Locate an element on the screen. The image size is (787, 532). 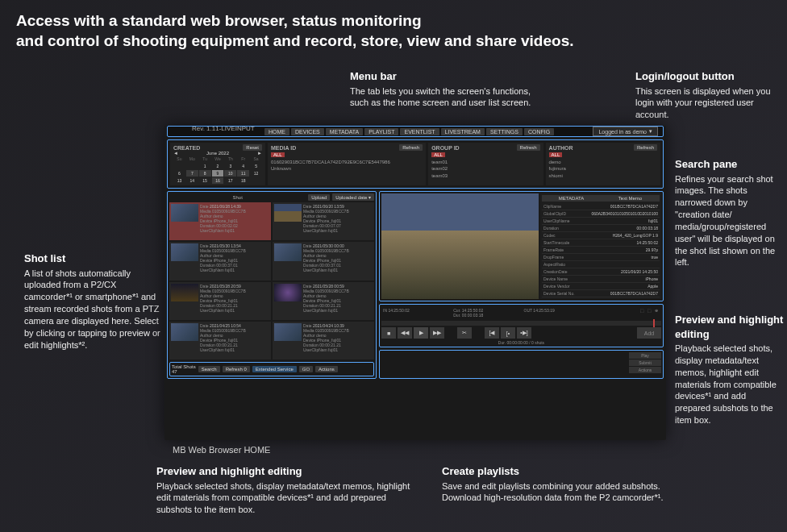
refresh-button: Refresh 0 is located at coordinates (236, 369).